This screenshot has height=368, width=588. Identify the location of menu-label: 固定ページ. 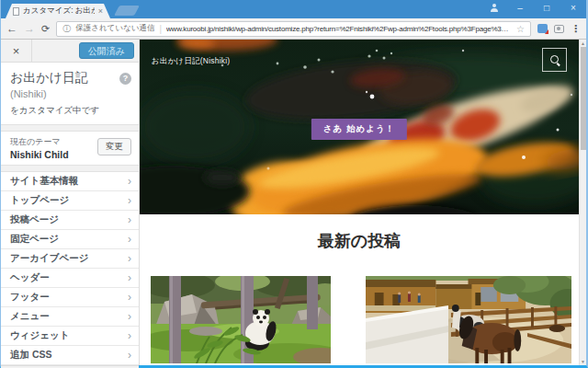
(35, 239).